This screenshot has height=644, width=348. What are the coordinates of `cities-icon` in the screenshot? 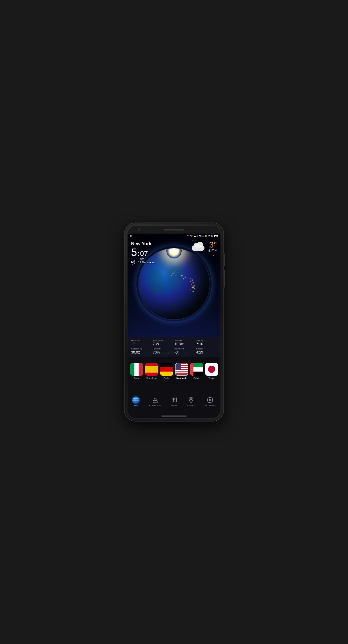 It's located at (191, 400).